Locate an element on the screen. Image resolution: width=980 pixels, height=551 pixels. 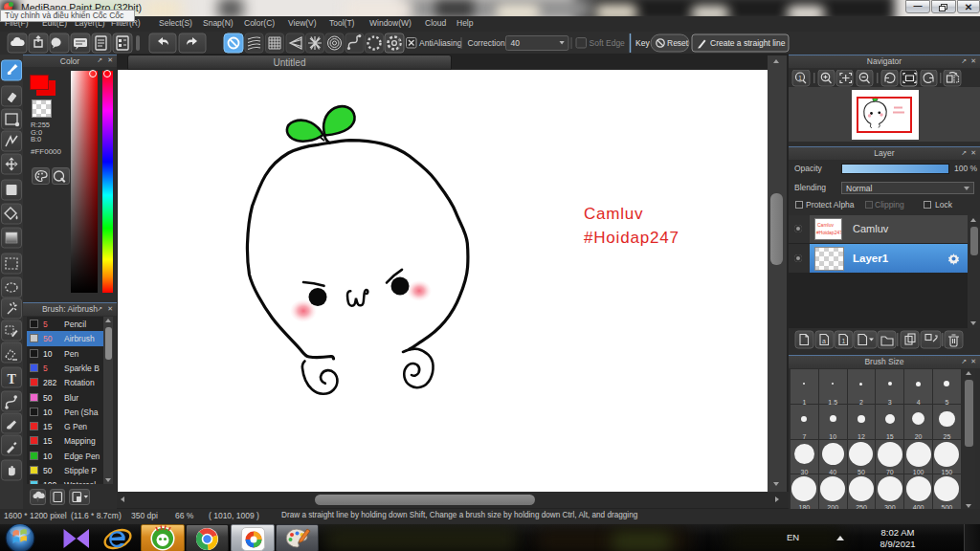
svg-text: Soft Edge is located at coordinates (608, 43).